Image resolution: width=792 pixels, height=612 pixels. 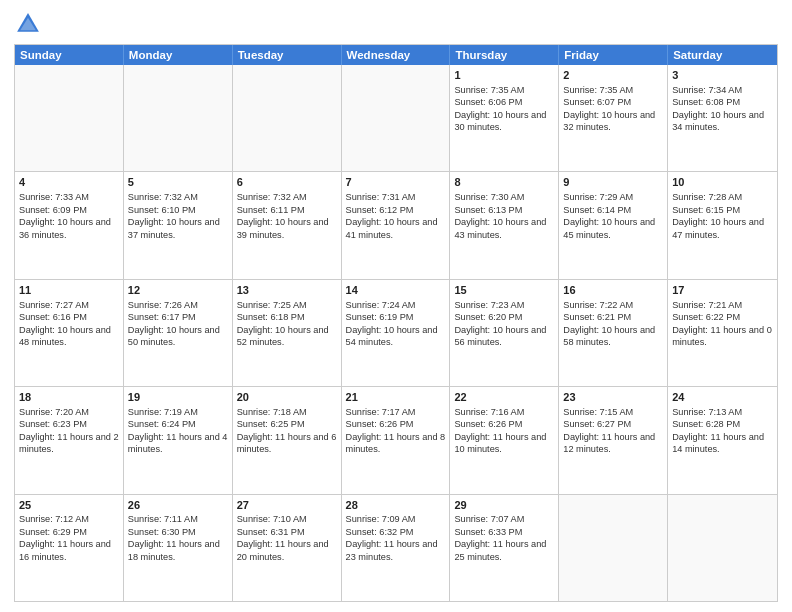 What do you see at coordinates (53, 317) in the screenshot?
I see `sunset: Sunset: 6:16 PM` at bounding box center [53, 317].